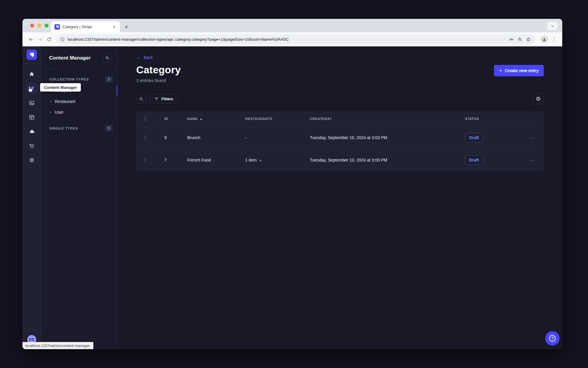 The width and height of the screenshot is (588, 368). What do you see at coordinates (490, 119) in the screenshot?
I see `header-status: STATUS` at bounding box center [490, 119].